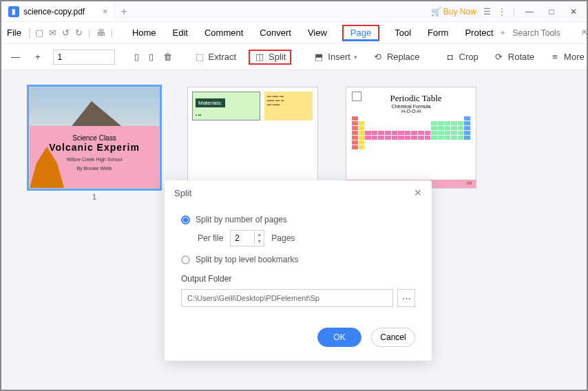 This screenshot has height=391, width=588. What do you see at coordinates (411, 98) in the screenshot?
I see `thumb3-title: Periodic Table` at bounding box center [411, 98].